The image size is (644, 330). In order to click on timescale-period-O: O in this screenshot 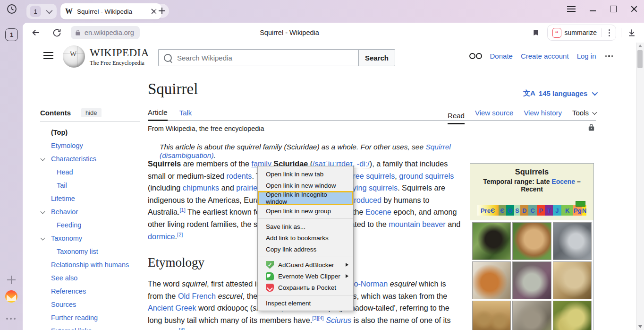, I will do `click(510, 210)`.